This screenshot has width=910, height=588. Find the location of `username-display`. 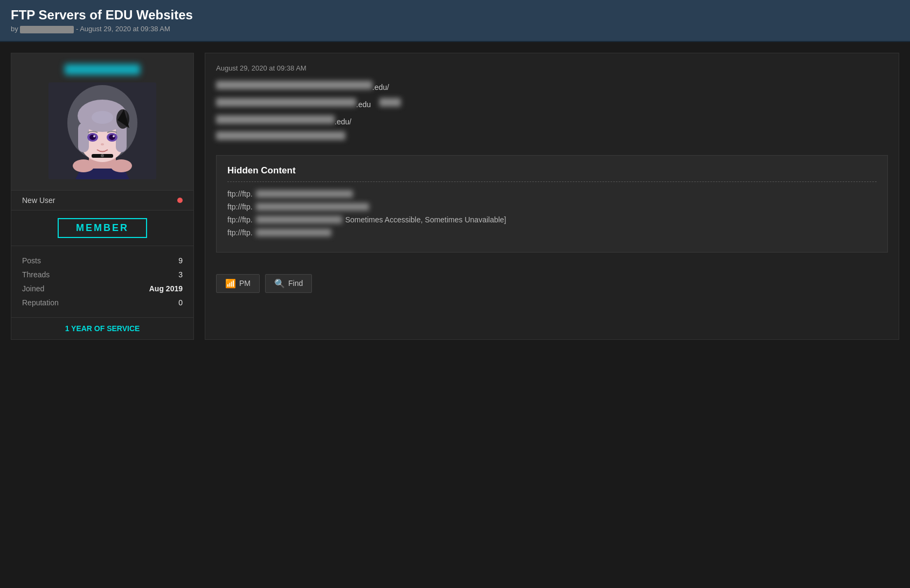

username-display is located at coordinates (102, 69).